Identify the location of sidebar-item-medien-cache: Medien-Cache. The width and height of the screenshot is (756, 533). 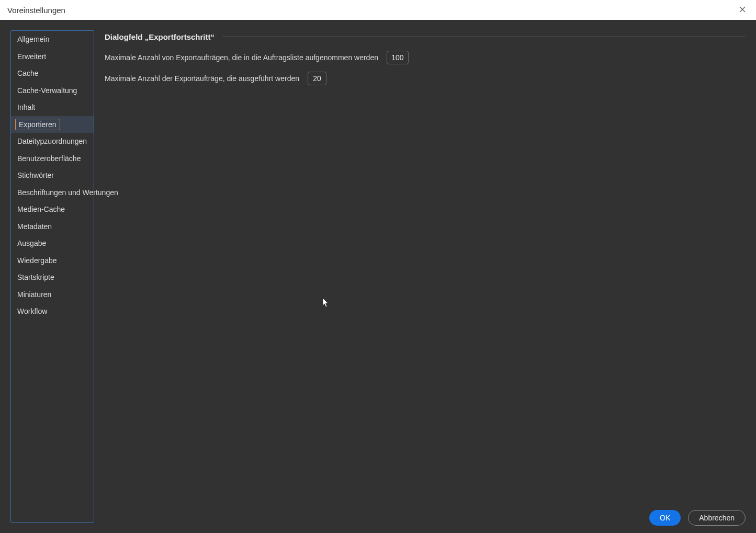
(52, 209).